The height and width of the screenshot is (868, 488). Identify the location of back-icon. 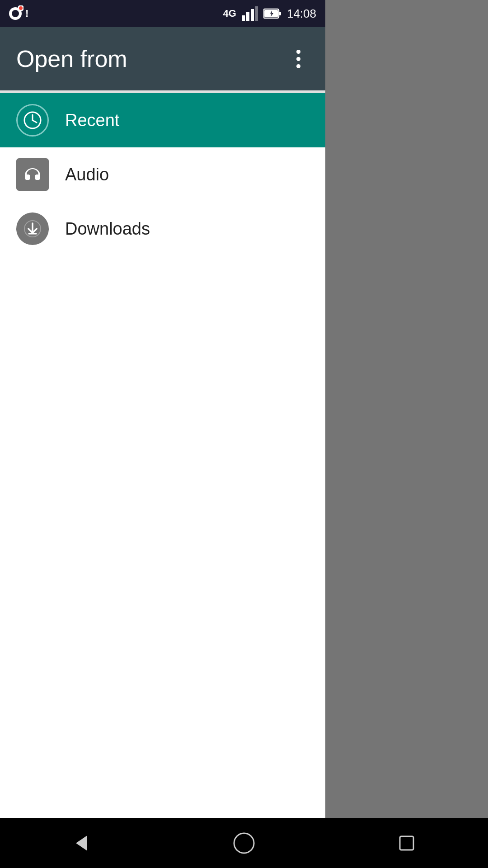
(81, 844).